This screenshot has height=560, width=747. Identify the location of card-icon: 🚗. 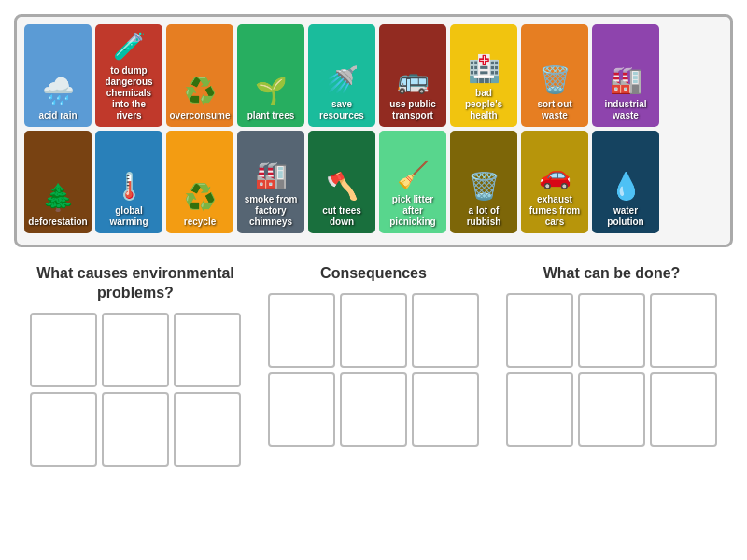
(555, 175).